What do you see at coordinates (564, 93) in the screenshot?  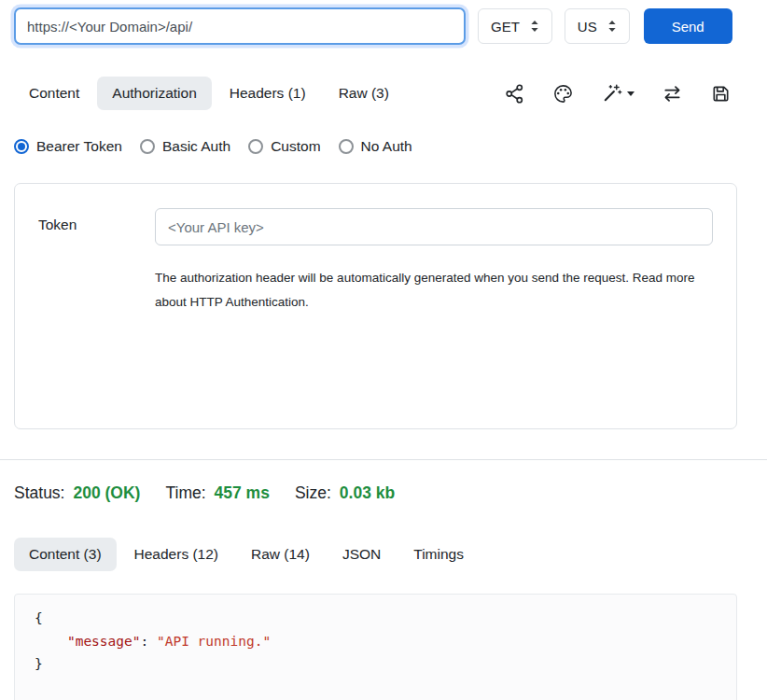 I see `palette-icon` at bounding box center [564, 93].